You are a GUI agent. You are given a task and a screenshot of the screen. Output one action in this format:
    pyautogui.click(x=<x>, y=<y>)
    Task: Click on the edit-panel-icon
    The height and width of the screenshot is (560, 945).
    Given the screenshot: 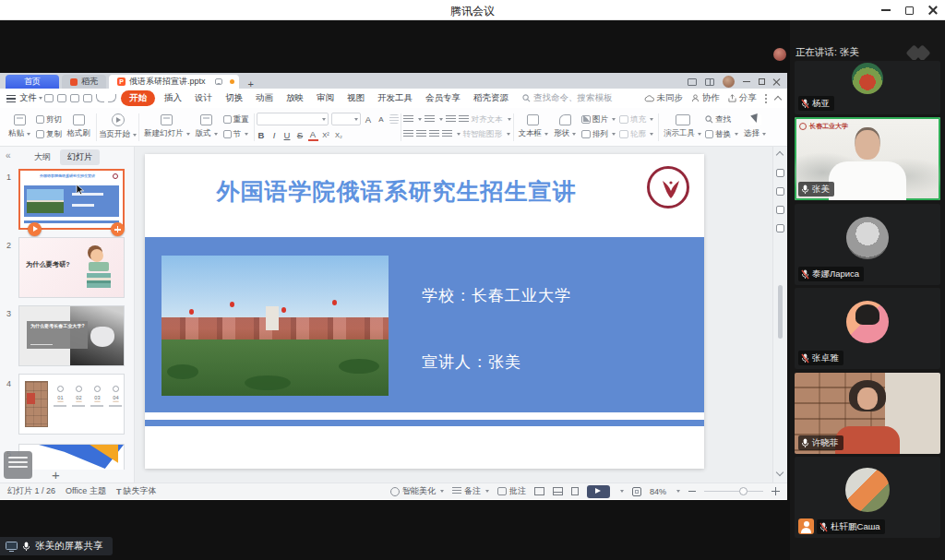 What is the action you would take?
    pyautogui.click(x=781, y=173)
    